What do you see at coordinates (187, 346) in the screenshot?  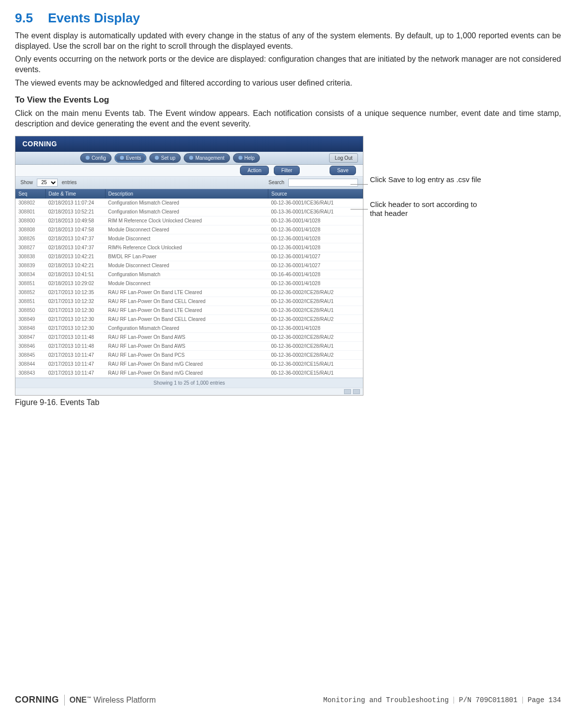 I see `table-cell: RAU RF Lan-Power On Band AWS` at bounding box center [187, 346].